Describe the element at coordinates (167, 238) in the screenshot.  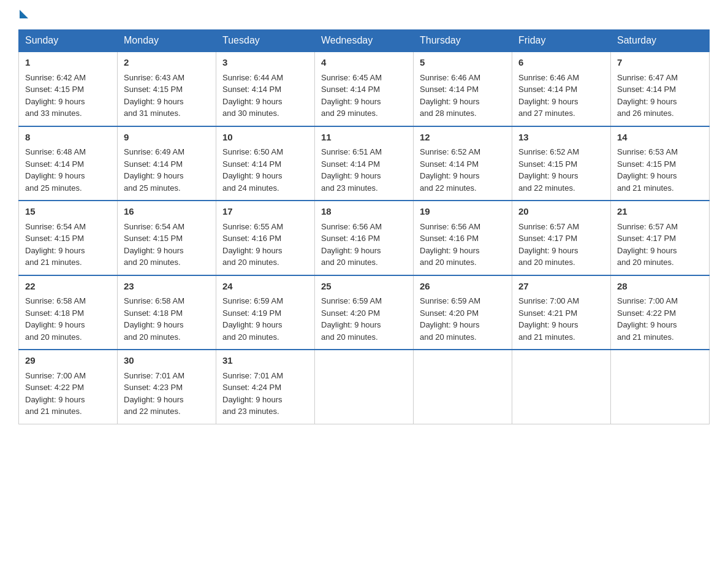
I see `calendar-cell: 16 Sunrise: 6:54 AMSunset: 4:15 PMDaylig…` at that location.